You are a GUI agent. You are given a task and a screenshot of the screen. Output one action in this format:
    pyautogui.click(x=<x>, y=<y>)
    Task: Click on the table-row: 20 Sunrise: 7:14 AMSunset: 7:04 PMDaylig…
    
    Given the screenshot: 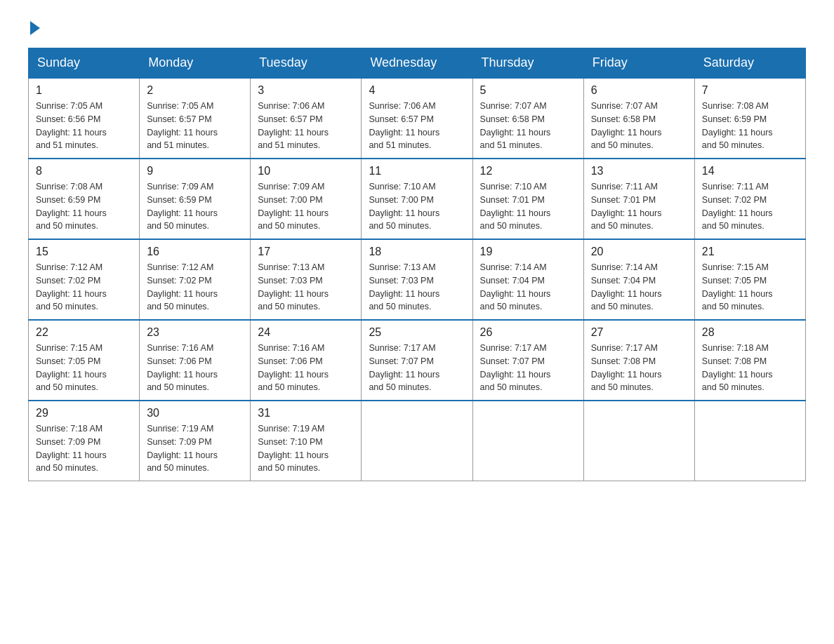 What is the action you would take?
    pyautogui.click(x=639, y=279)
    